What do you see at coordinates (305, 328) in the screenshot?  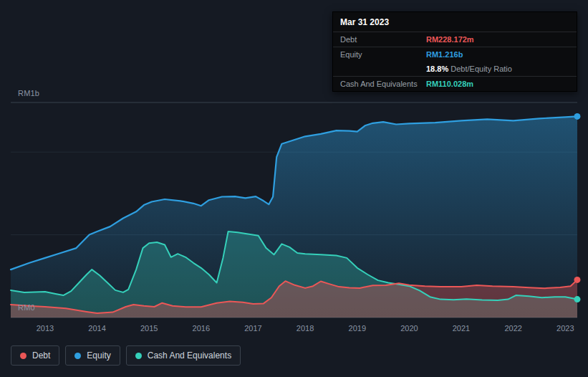 I see `x-tick-2018: 2018` at bounding box center [305, 328].